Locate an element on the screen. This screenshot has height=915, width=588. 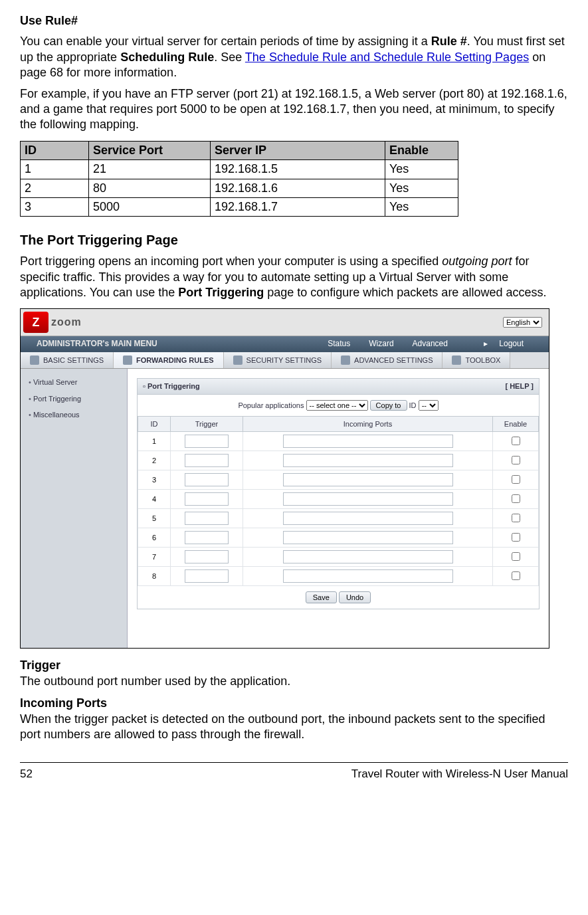
ss-mainbar: ADMINISTRATOR's MAIN MENU Status Wizard … is located at coordinates (284, 344).